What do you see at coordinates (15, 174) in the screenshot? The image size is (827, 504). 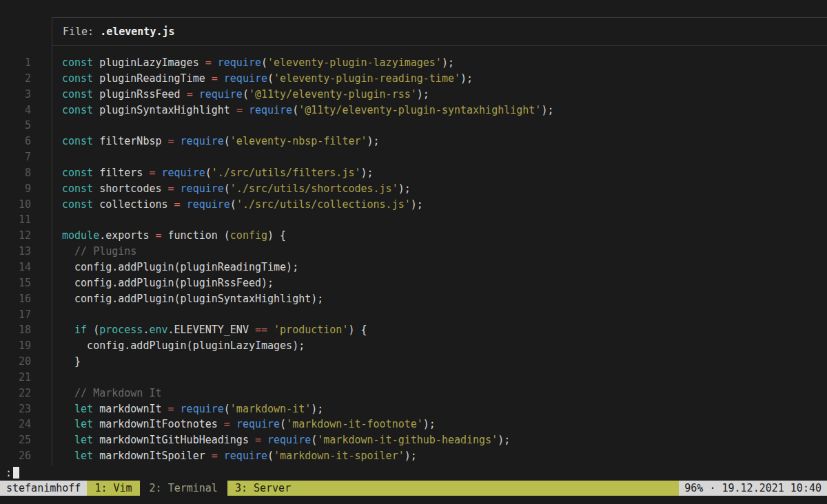 I see `line-number: 8` at bounding box center [15, 174].